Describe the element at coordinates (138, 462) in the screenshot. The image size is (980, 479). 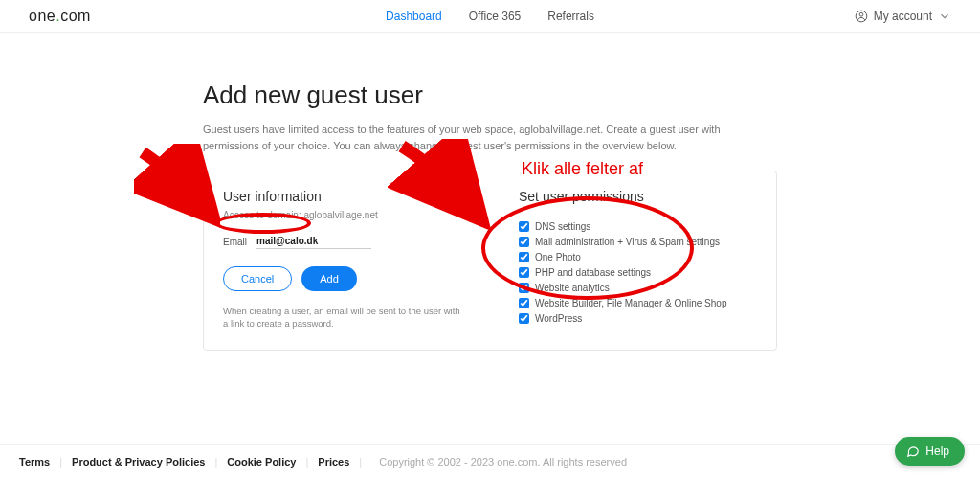
I see `footer-privacy: Product & Privacy Policies` at that location.